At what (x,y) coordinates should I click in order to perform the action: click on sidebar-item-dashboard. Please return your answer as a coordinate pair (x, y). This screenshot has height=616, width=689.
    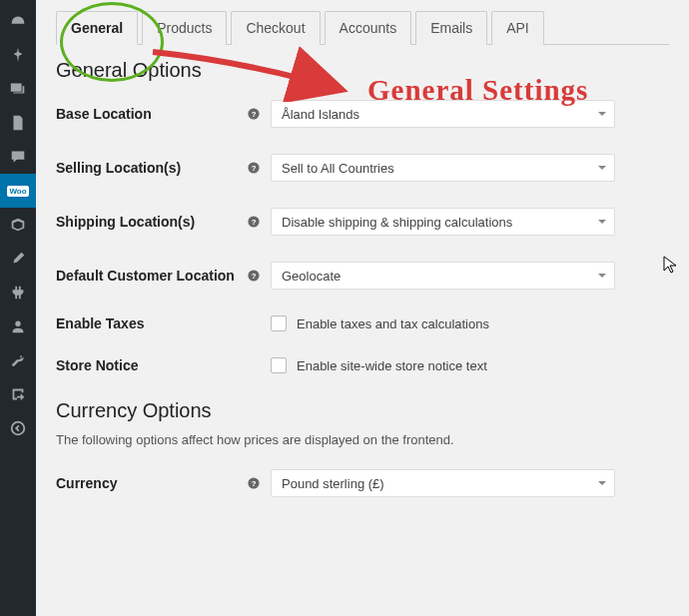
    Looking at the image, I should click on (18, 21).